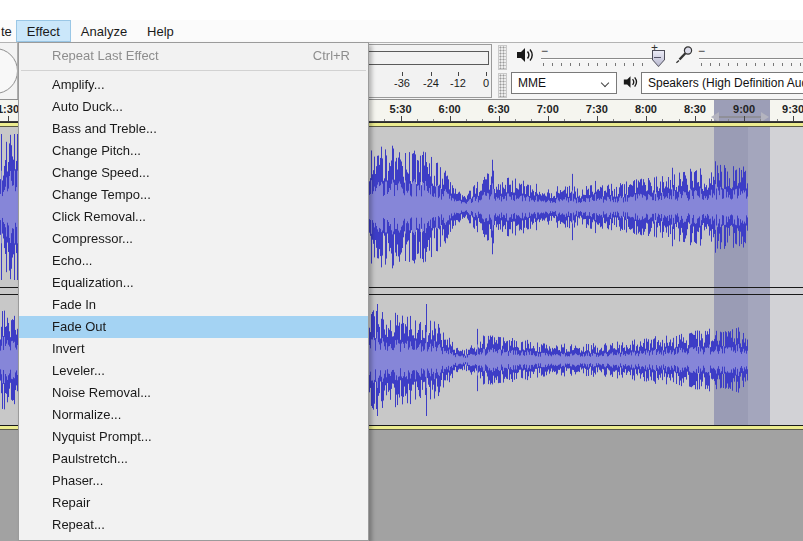  I want to click on menu-item-repeat: Repeat..., so click(194, 525).